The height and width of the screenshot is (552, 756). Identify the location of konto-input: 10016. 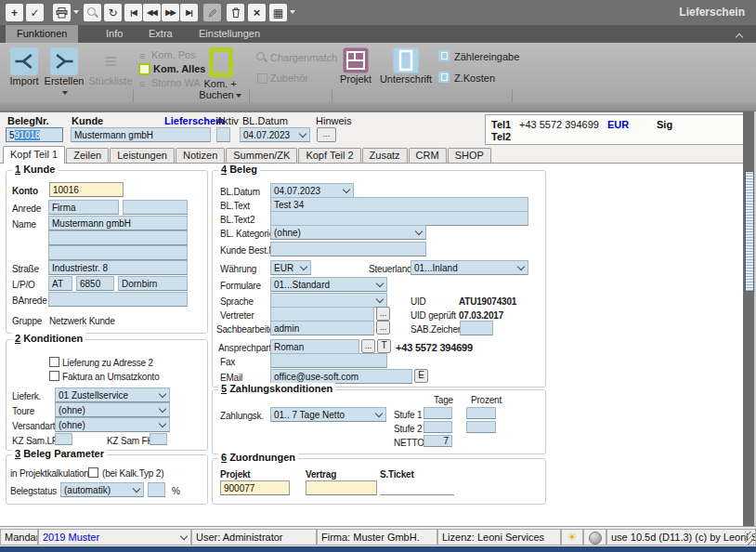
(86, 190).